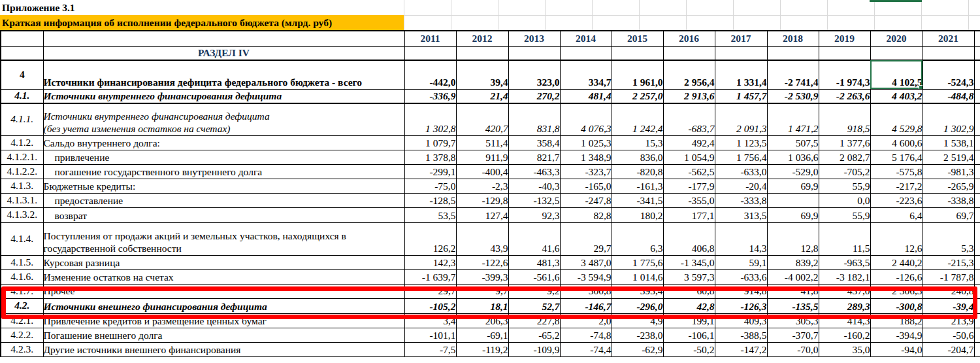 The image size is (980, 363). What do you see at coordinates (793, 215) in the screenshot?
I see `value-cell: 69,9` at bounding box center [793, 215].